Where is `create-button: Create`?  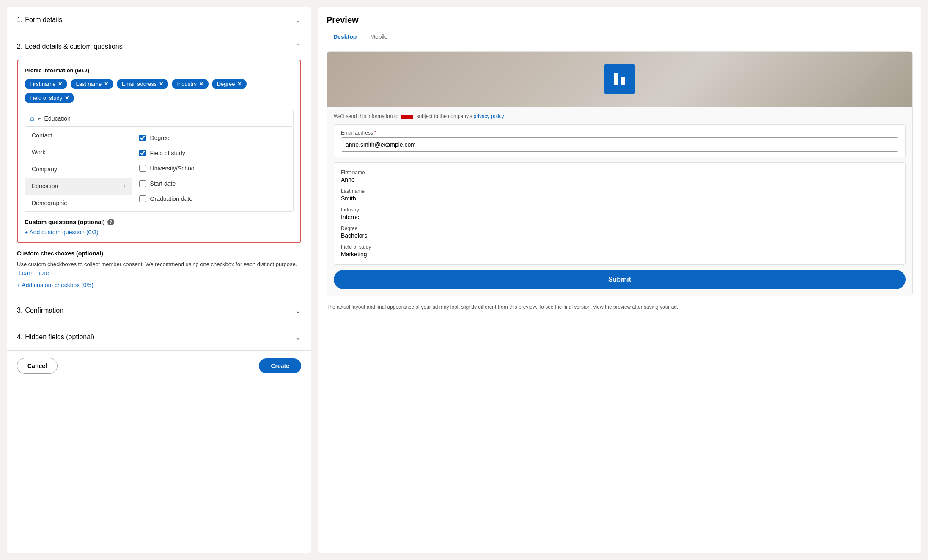
create-button: Create is located at coordinates (280, 366).